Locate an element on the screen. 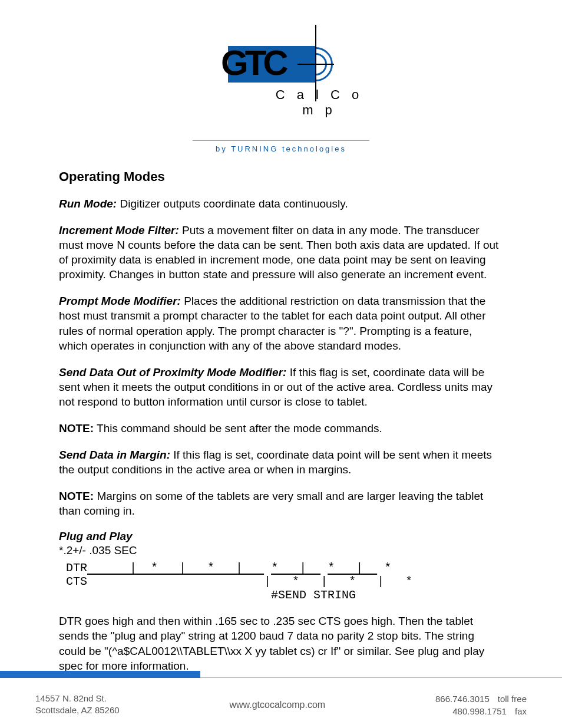 The width and height of the screenshot is (562, 728). note2-para: NOTE: Margins on some of the tablets are… is located at coordinates (281, 503).